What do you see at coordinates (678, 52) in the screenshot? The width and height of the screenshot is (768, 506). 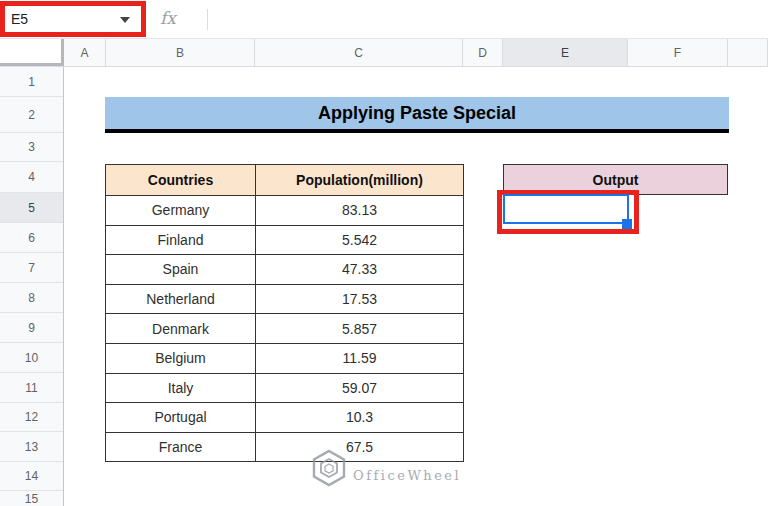 I see `column-header-f: F` at bounding box center [678, 52].